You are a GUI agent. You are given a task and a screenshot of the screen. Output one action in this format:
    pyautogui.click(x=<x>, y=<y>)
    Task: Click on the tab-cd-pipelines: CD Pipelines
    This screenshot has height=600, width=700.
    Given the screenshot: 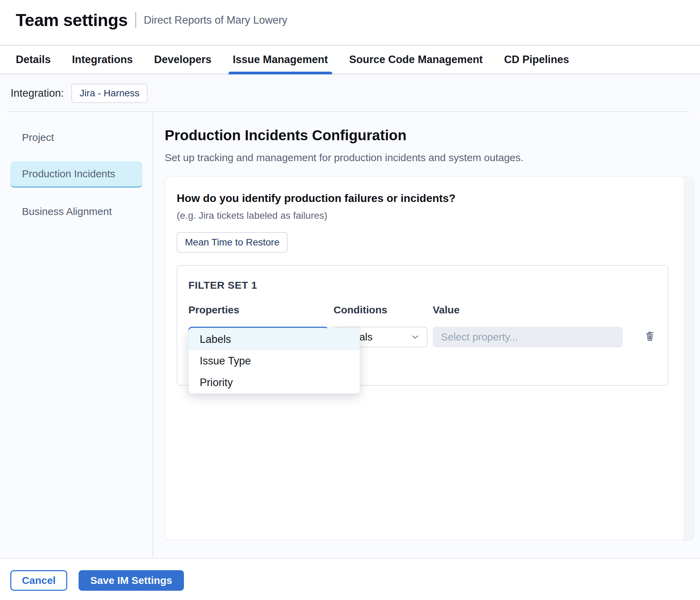 What is the action you would take?
    pyautogui.click(x=537, y=60)
    